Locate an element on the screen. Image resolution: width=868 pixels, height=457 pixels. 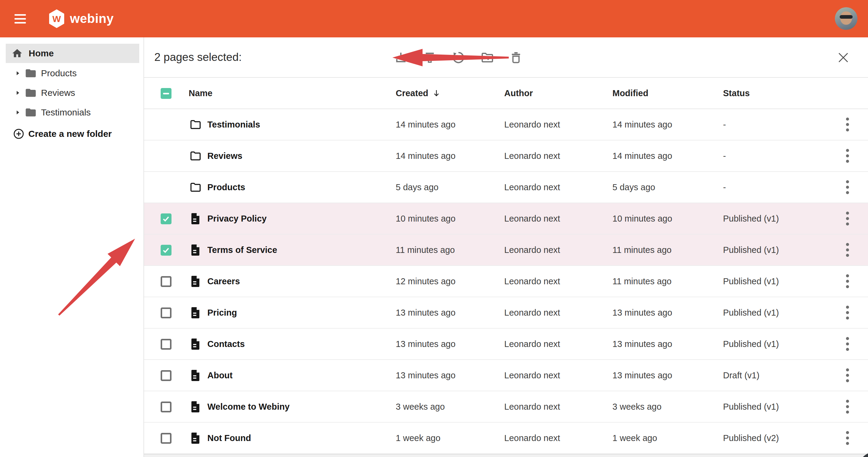
document-icon is located at coordinates (195, 375).